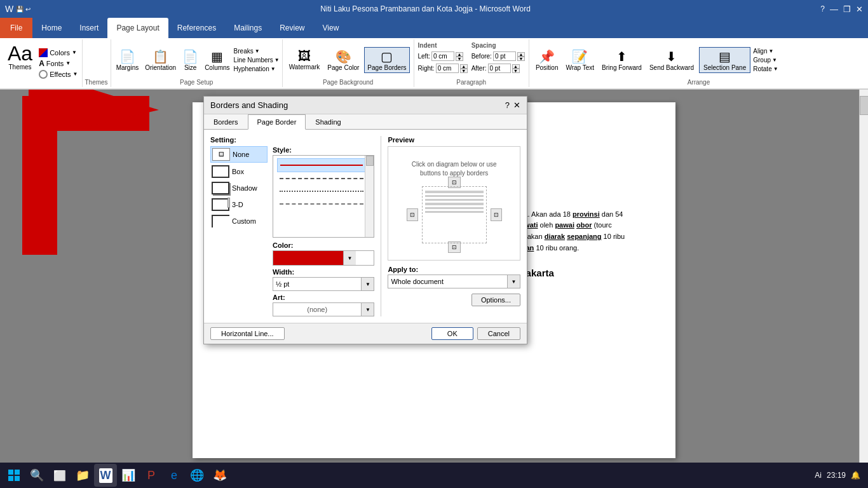  Describe the element at coordinates (239, 221) in the screenshot. I see `setting-custom: Custom` at that location.